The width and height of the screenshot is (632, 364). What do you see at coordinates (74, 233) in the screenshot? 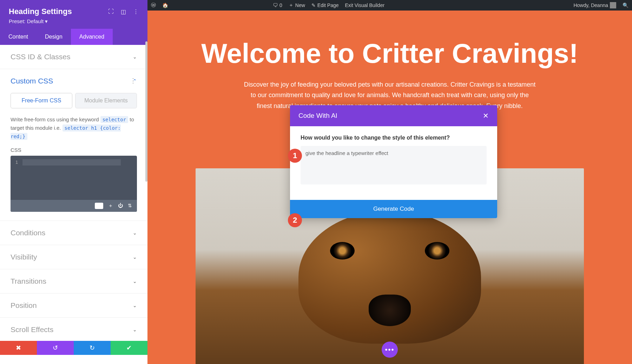
I see `section-conditions: Conditions⌄` at bounding box center [74, 233].